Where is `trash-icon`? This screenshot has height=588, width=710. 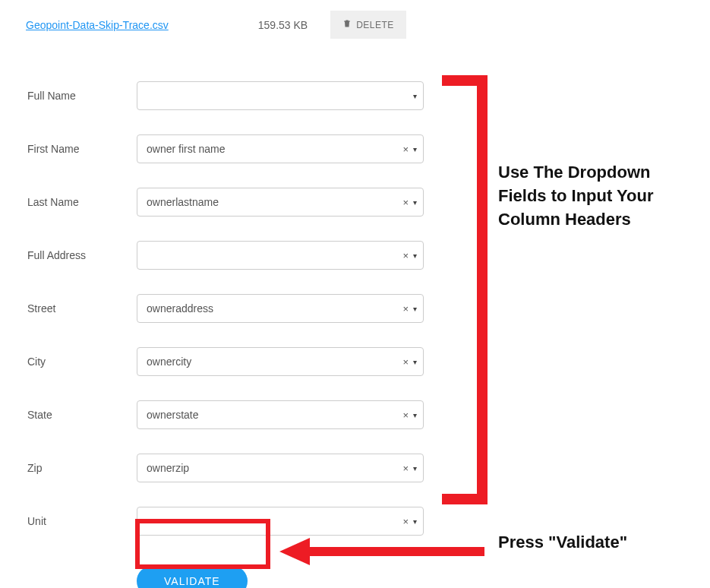
trash-icon is located at coordinates (347, 24).